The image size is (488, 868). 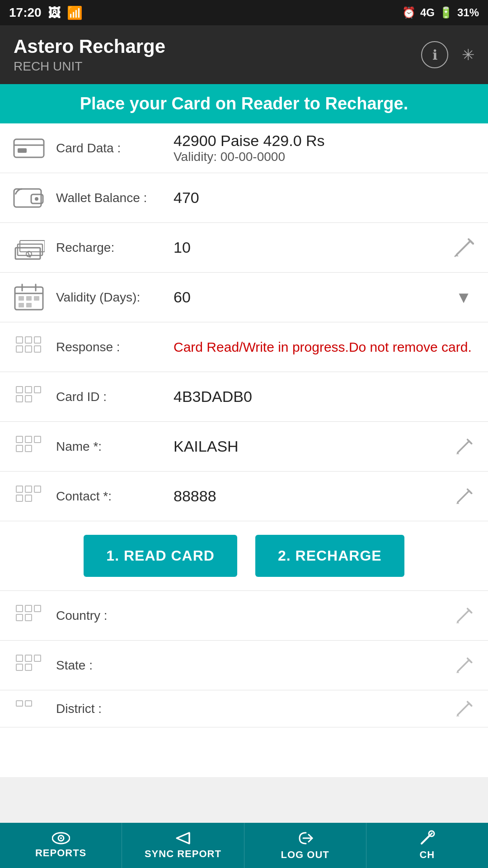 I want to click on card-data-value: 42900 Paise 429.0 Rs Validity: 00-00-000…, so click(x=325, y=148).